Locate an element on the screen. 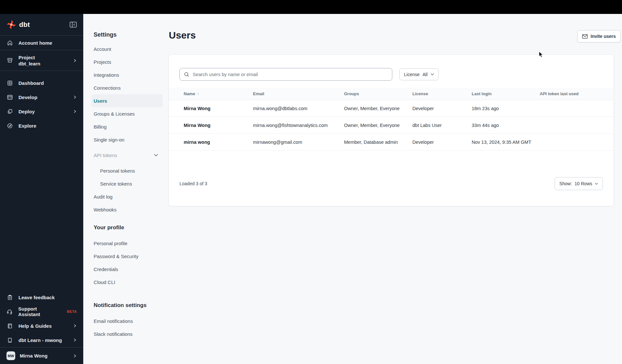 Image resolution: width=622 pixels, height=364 pixels. sidebar-item-explore: Explore is located at coordinates (41, 126).